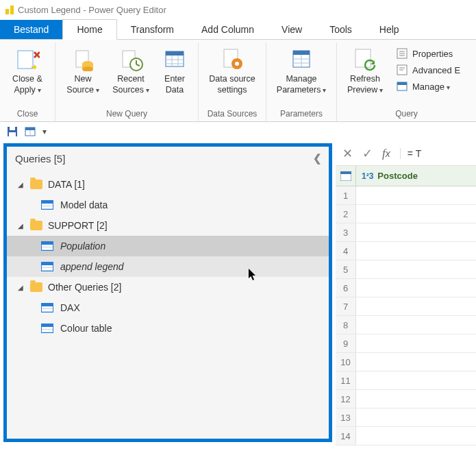  I want to click on column-header-postcode: 1²3 Postcode, so click(416, 175).